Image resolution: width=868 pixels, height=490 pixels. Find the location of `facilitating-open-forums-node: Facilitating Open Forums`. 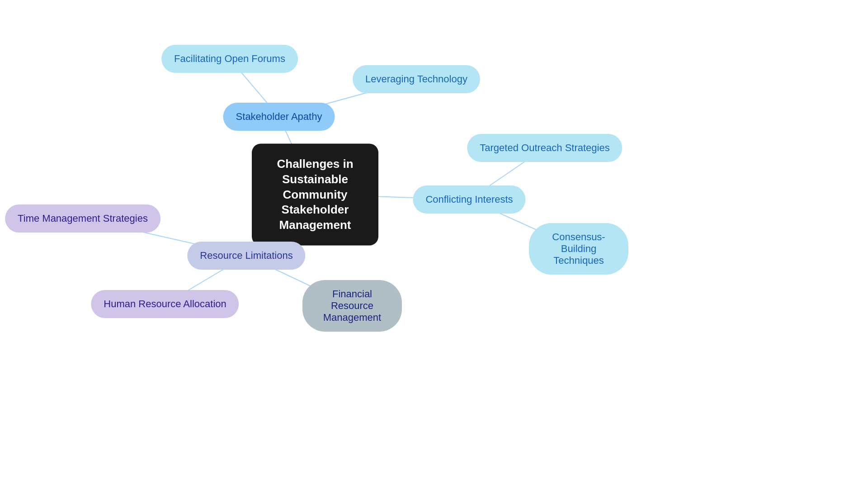

facilitating-open-forums-node: Facilitating Open Forums is located at coordinates (230, 59).